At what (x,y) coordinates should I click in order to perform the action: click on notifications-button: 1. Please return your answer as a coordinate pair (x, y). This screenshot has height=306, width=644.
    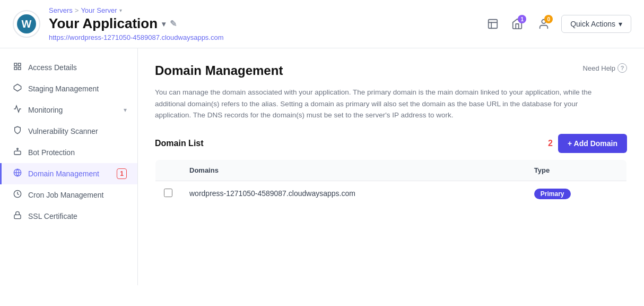
    Looking at the image, I should click on (517, 24).